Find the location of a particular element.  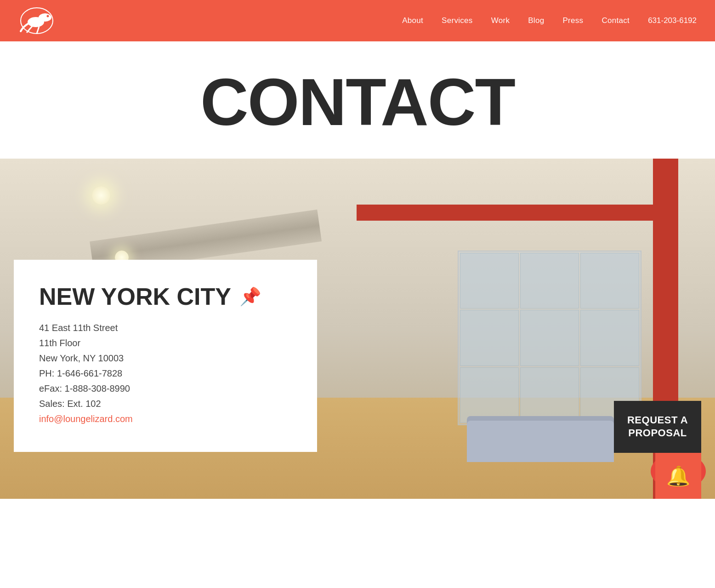

sofa-area is located at coordinates (550, 434).